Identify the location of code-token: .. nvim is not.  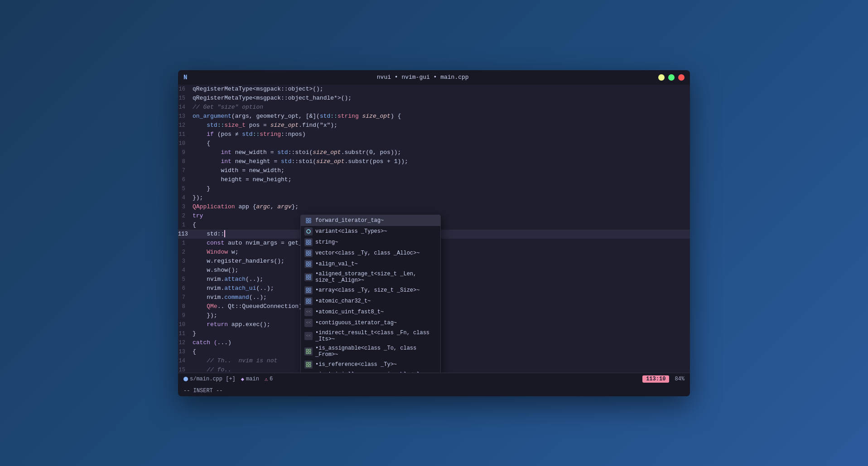
(251, 360).